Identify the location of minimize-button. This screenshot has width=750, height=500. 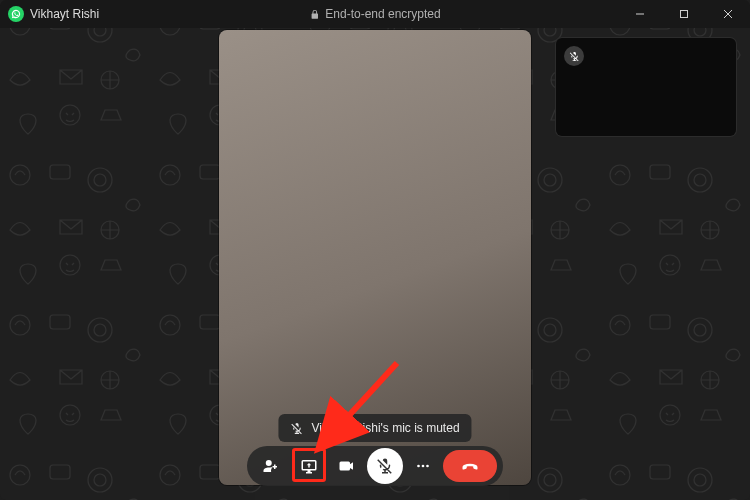
(640, 14).